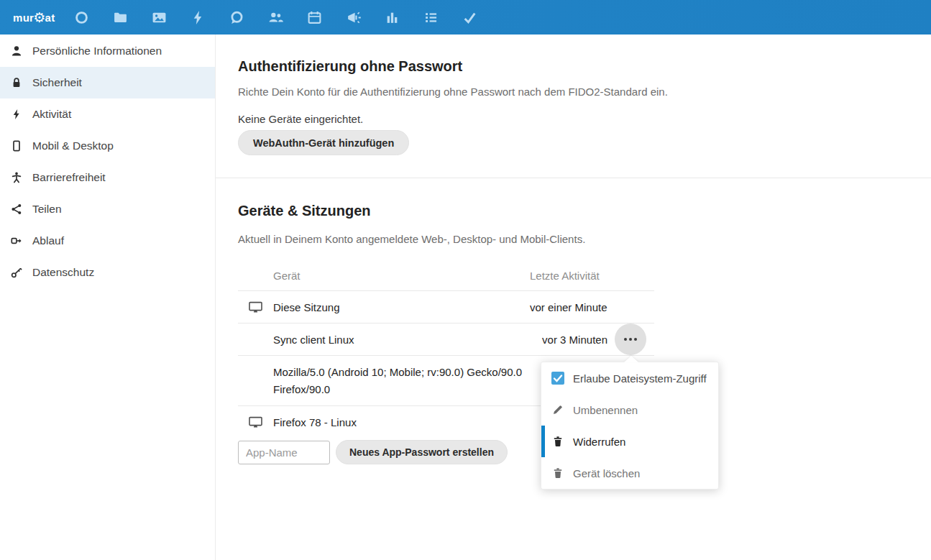  Describe the element at coordinates (17, 209) in the screenshot. I see `share-icon` at that location.